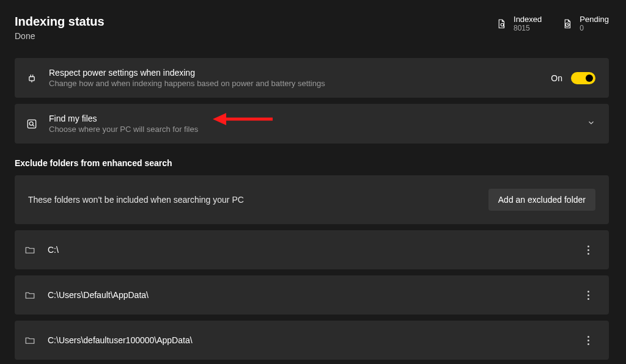  I want to click on folder-path: C:\Users\defaultuser100000\AppData\, so click(314, 340).